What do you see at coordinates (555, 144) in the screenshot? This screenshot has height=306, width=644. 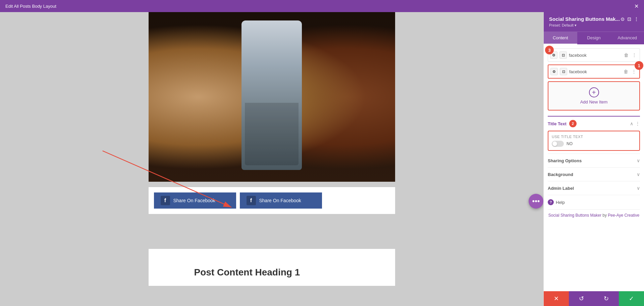 I see `toggle-knob` at bounding box center [555, 144].